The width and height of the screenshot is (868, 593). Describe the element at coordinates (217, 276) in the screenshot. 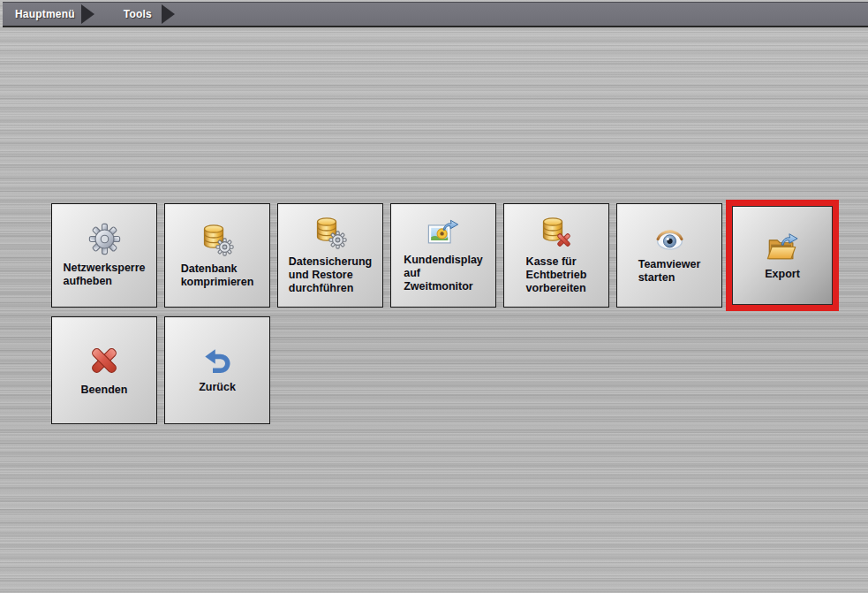

I see `button-label: Datenbank komprimieren` at that location.